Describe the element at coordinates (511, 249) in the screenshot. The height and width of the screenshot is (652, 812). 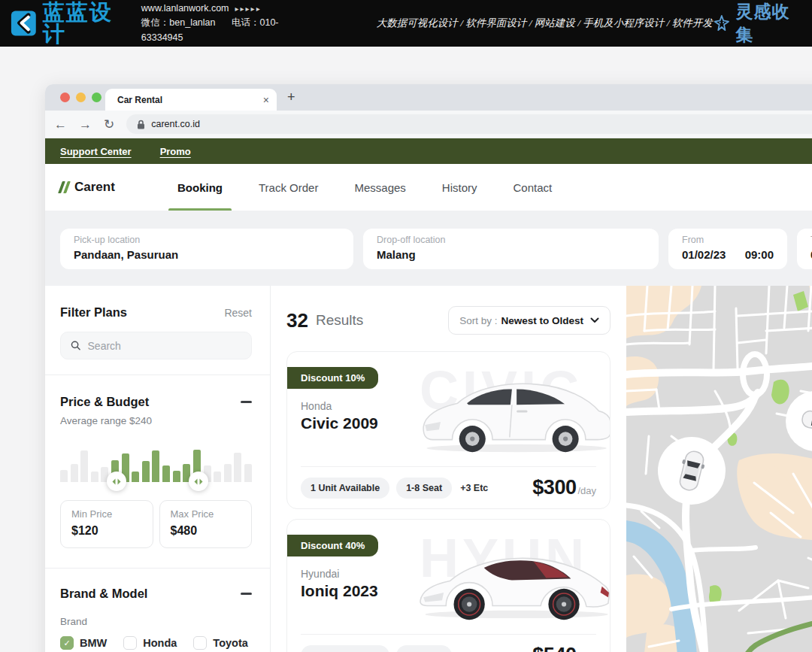
I see `dropoff-location-field: Drop-off location Malang` at that location.